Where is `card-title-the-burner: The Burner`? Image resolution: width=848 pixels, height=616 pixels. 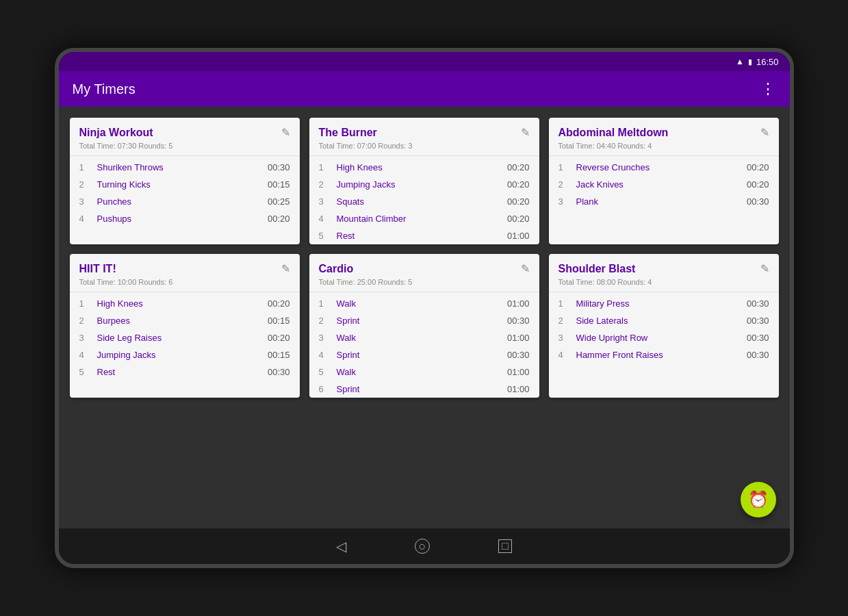 card-title-the-burner: The Burner is located at coordinates (348, 133).